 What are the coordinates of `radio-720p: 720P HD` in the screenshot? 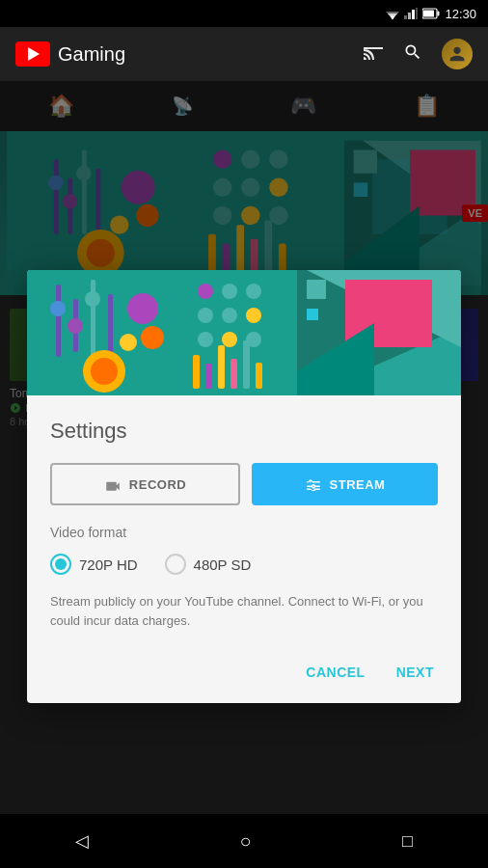 It's located at (95, 564).